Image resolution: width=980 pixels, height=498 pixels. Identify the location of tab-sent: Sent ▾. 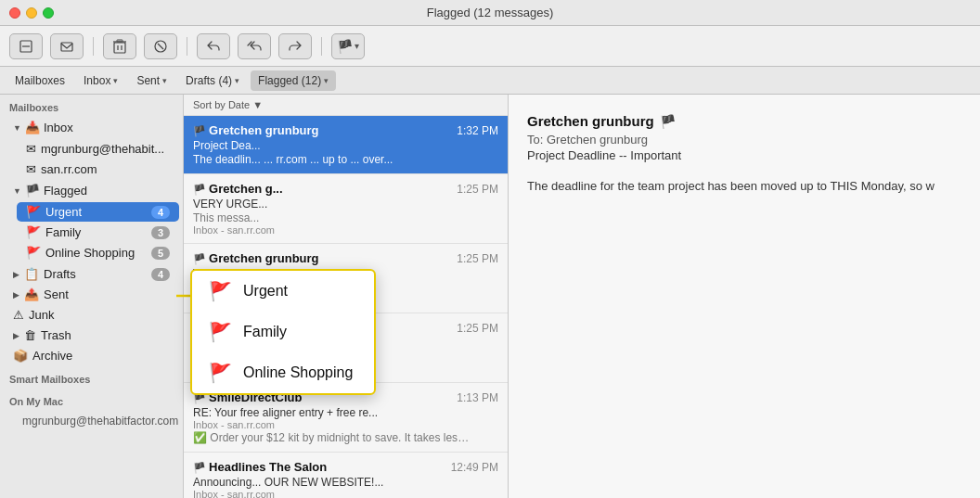
(152, 81).